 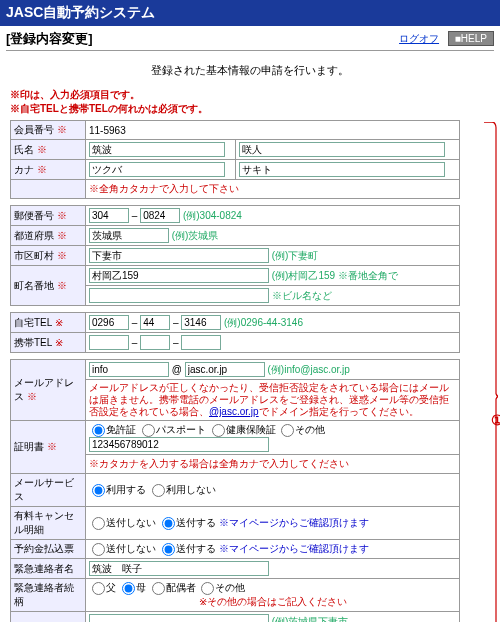 I want to click on label-addr: 町名番地, so click(x=34, y=286).